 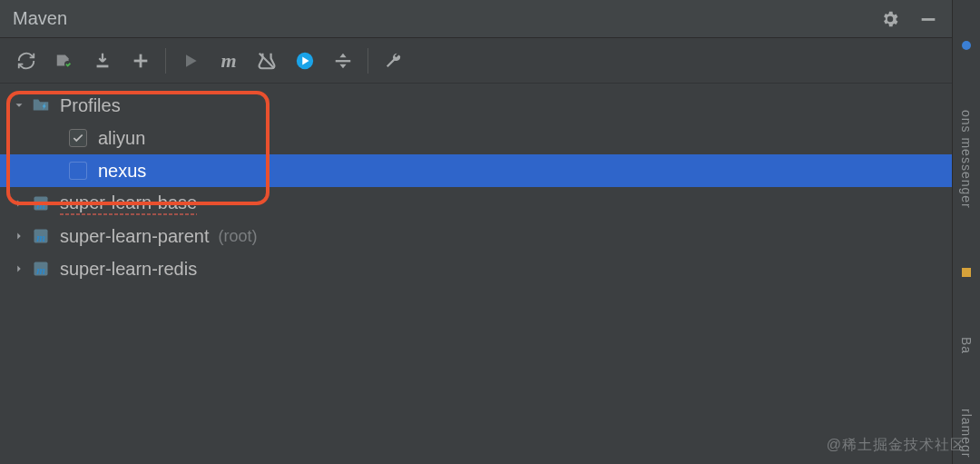 What do you see at coordinates (928, 19) in the screenshot?
I see `minimize-icon` at bounding box center [928, 19].